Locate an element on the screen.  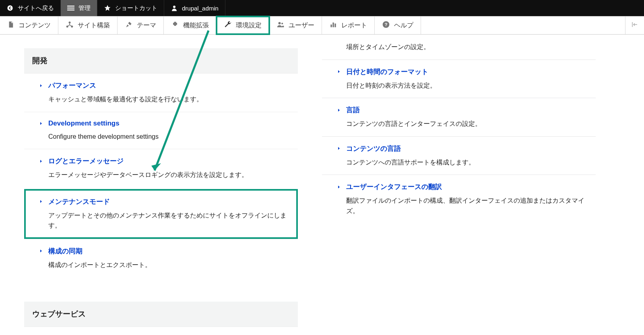
user-label: drupal_admin is located at coordinates (200, 8).